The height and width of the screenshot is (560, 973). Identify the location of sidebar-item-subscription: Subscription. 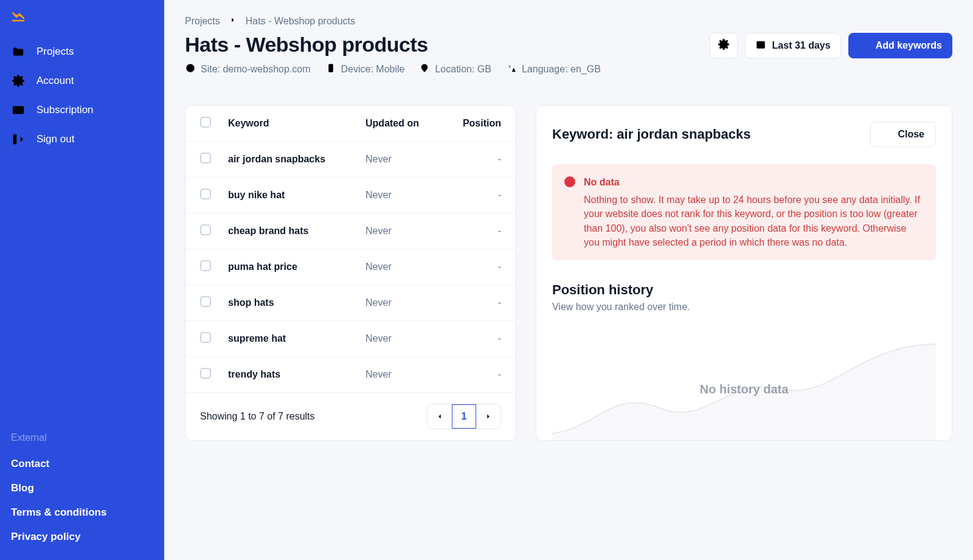
(82, 110).